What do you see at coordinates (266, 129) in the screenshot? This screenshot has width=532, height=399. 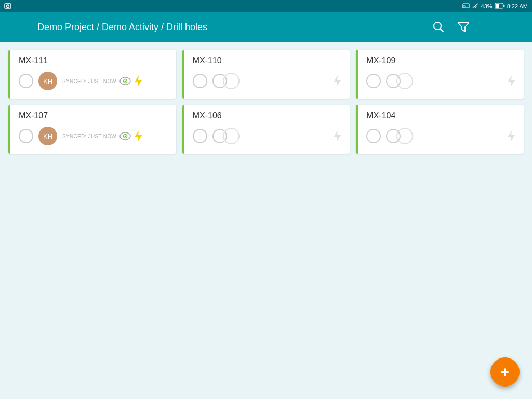 I see `drill-card-mx-106: MX-106` at bounding box center [266, 129].